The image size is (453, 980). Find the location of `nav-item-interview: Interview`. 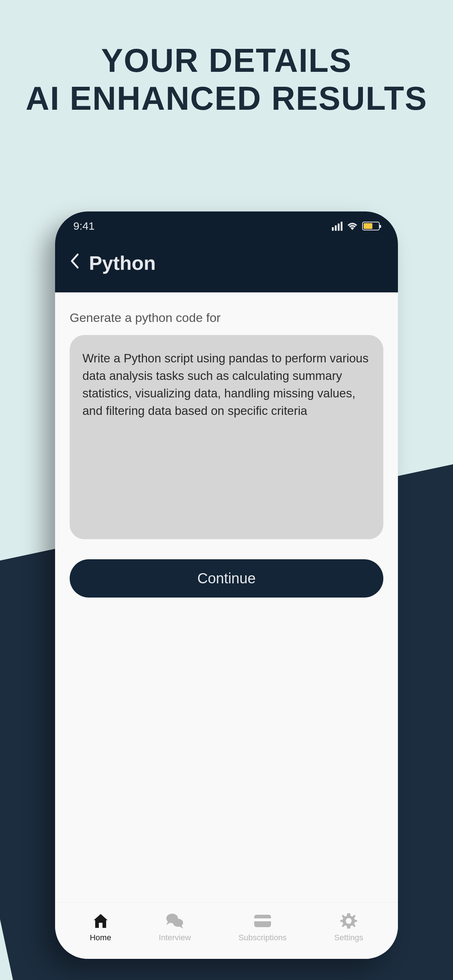

nav-item-interview: Interview is located at coordinates (175, 927).